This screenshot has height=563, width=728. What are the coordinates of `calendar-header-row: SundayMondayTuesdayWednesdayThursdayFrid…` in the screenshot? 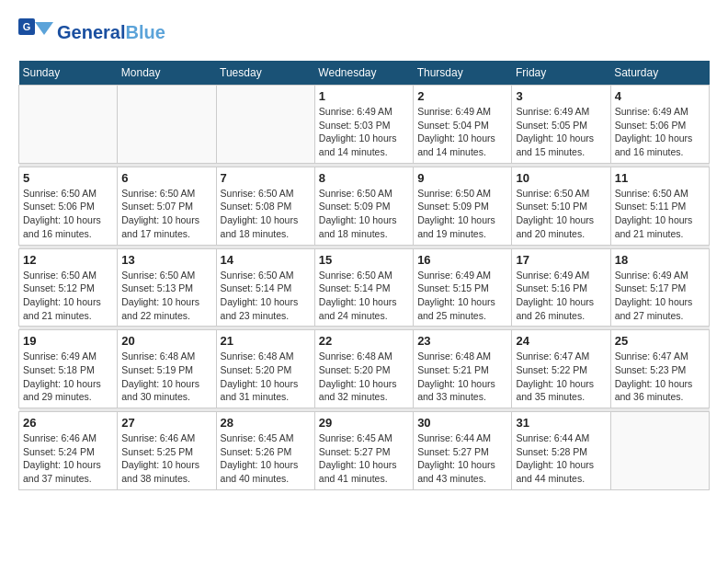 It's located at (364, 74).